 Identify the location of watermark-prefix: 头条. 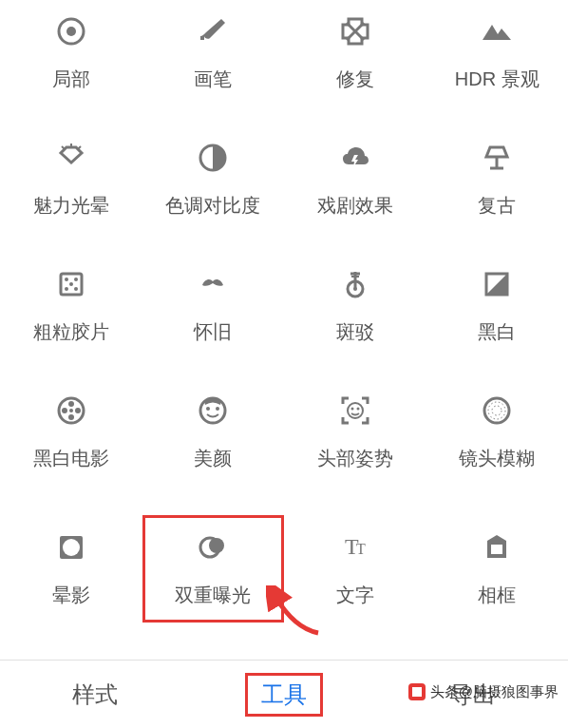
(445, 692).